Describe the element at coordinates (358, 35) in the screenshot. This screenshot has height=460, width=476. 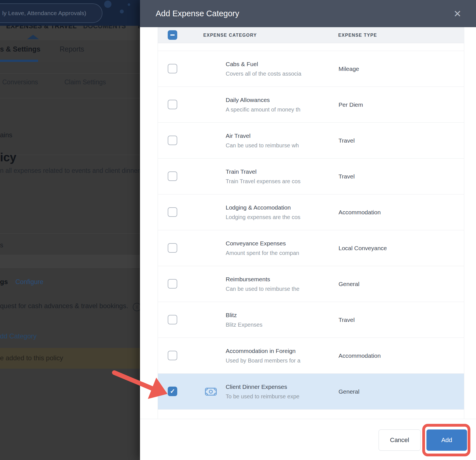
I see `column-header-type: EXPENSE TYPE` at that location.